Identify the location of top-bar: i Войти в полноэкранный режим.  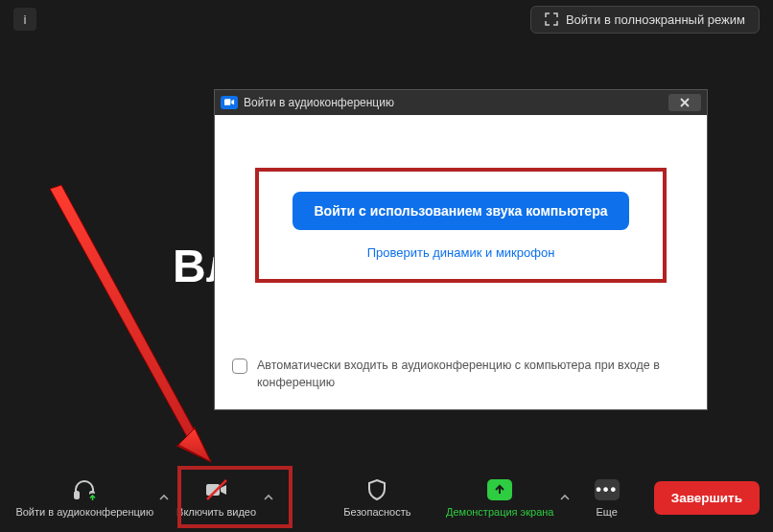
(386, 19).